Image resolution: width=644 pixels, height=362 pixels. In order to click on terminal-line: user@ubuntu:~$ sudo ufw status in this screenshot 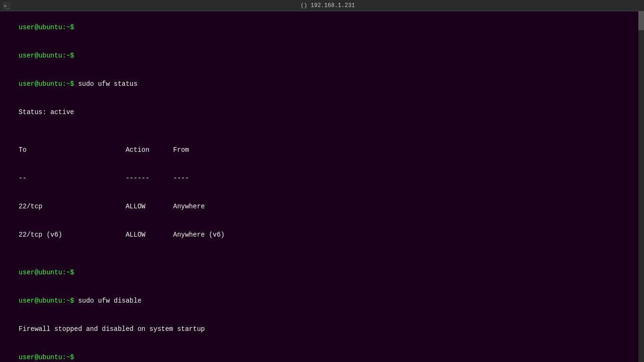, I will do `click(322, 84)`.